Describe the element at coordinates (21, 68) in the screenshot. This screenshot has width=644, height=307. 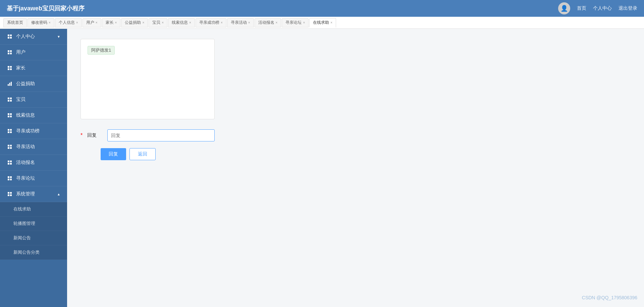
I see `sidebar-label-parent: 家长` at that location.